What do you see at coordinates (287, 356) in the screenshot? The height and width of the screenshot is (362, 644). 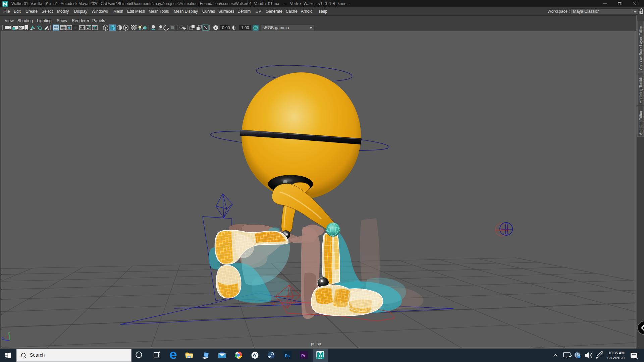 I see `svg-text: Ps` at bounding box center [287, 356].